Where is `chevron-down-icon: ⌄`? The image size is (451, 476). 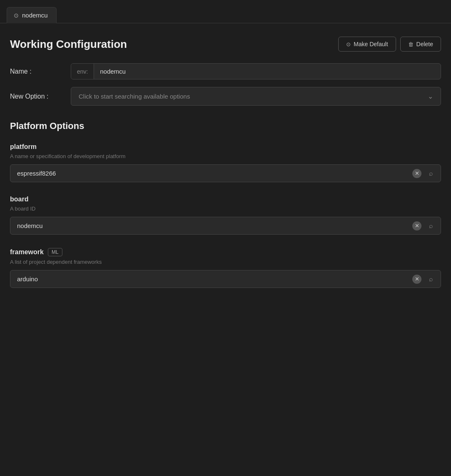 chevron-down-icon: ⌄ is located at coordinates (430, 97).